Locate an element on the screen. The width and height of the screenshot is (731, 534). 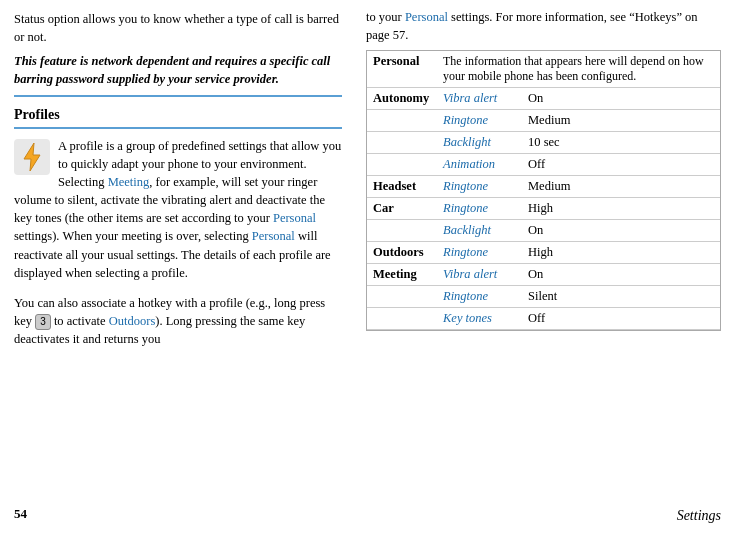
table-row: BacklightOn is located at coordinates (544, 231).